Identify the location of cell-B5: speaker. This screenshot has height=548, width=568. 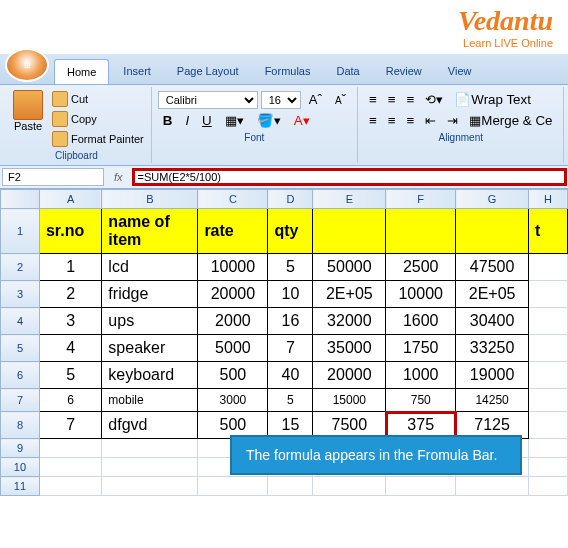
(150, 348).